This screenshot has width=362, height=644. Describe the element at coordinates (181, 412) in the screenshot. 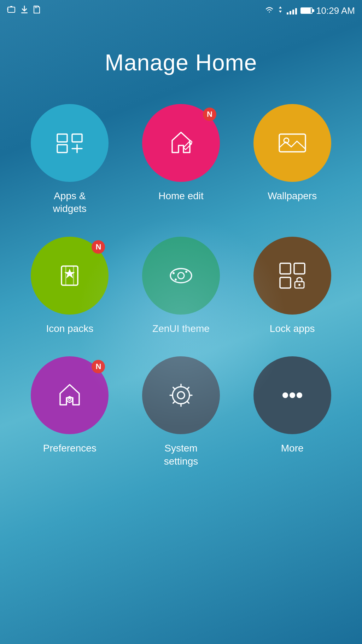

I see `grid-item-system-settings: Systemsettings` at that location.